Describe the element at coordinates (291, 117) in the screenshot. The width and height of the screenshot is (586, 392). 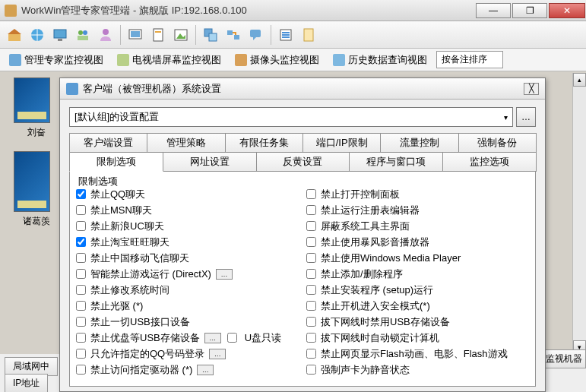
I see `config-group-dropdown: [默认组]的设置配置 ▾` at that location.